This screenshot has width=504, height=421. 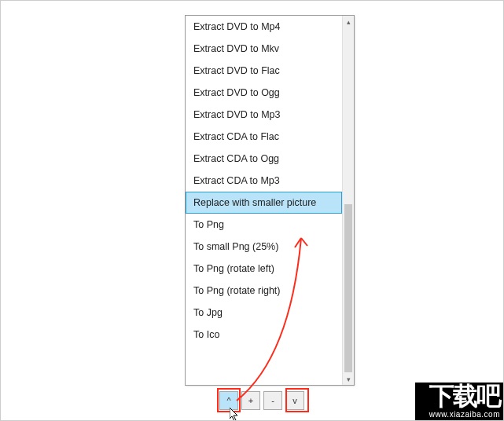 What do you see at coordinates (262, 401) in the screenshot?
I see `reorder-toolbar: ^ + - v` at bounding box center [262, 401].